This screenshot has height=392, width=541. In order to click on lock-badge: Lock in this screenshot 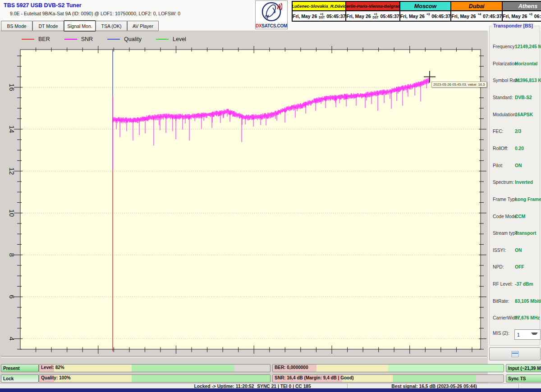, I will do `click(20, 378)`.